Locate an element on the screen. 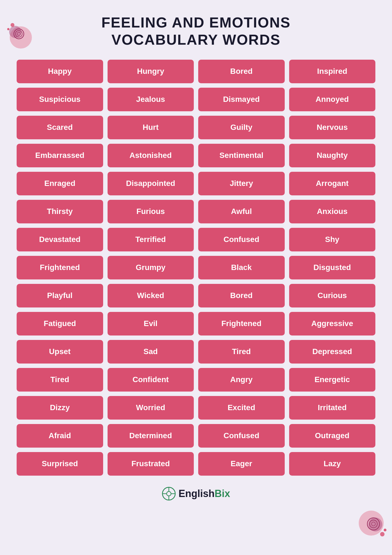  word-card: Shy is located at coordinates (332, 240).